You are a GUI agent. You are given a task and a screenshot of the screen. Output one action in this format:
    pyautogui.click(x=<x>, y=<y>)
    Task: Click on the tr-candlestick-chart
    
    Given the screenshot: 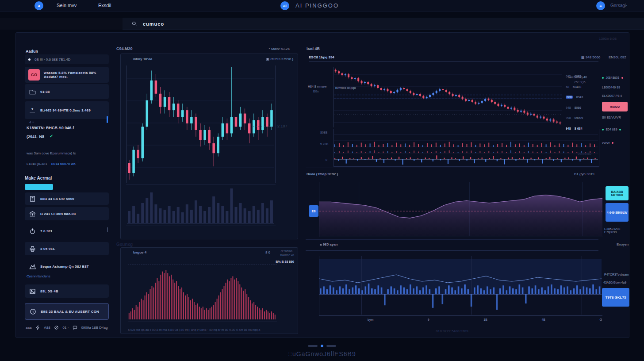 What is the action you would take?
    pyautogui.click(x=448, y=96)
    